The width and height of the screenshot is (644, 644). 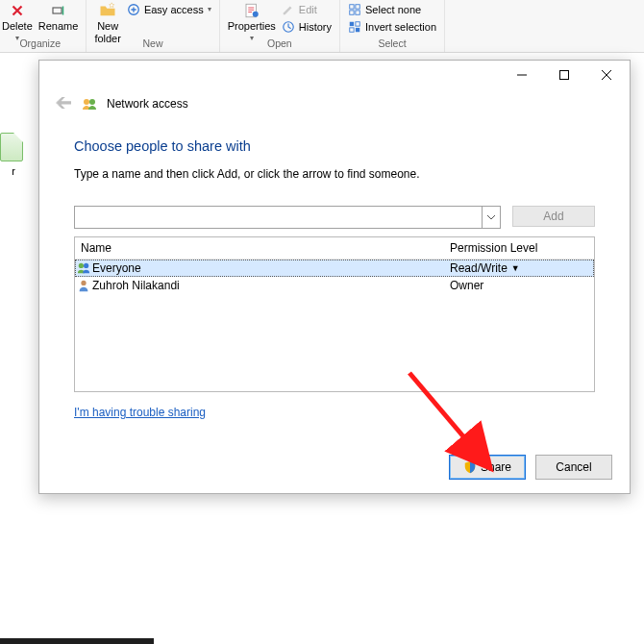 What do you see at coordinates (59, 26) in the screenshot?
I see `rename-label: Rename` at bounding box center [59, 26].